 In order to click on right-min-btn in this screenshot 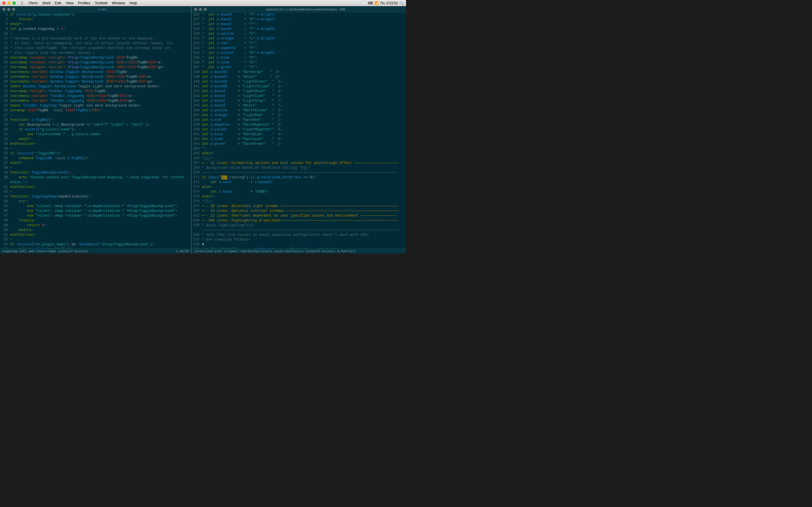, I will do `click(200, 9)`.